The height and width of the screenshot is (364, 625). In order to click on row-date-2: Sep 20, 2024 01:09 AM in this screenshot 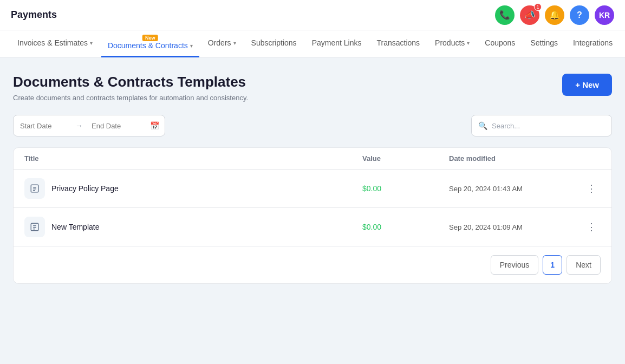, I will do `click(509, 227)`.